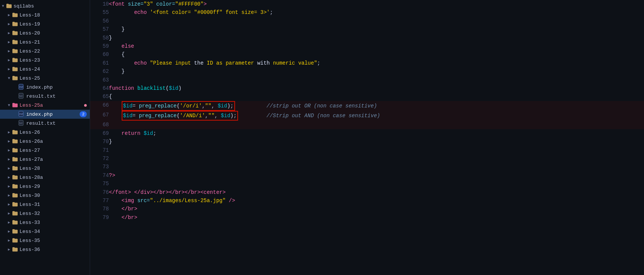 The image size is (644, 275). Describe the element at coordinates (367, 159) in the screenshot. I see `code-line-72: 72` at that location.